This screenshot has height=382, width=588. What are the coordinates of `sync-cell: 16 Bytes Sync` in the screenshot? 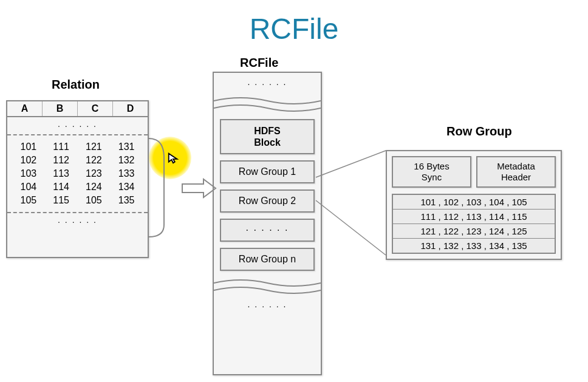 It's located at (431, 172).